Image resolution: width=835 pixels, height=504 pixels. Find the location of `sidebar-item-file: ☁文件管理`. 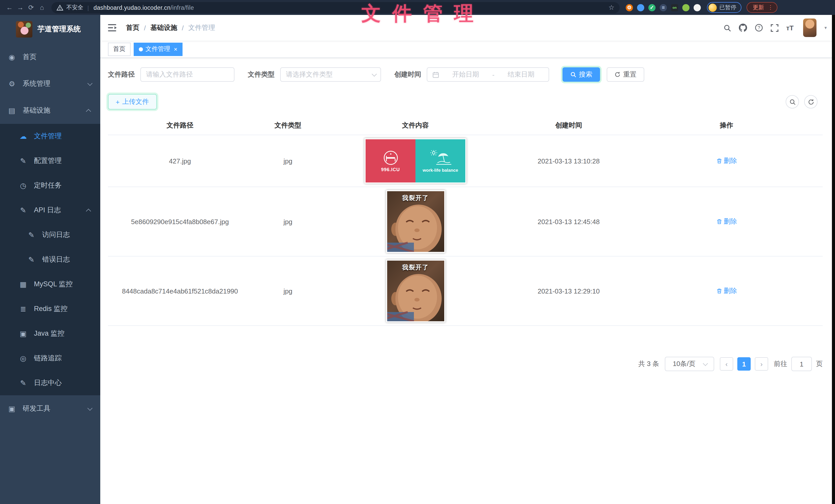

sidebar-item-file: ☁文件管理 is located at coordinates (50, 136).